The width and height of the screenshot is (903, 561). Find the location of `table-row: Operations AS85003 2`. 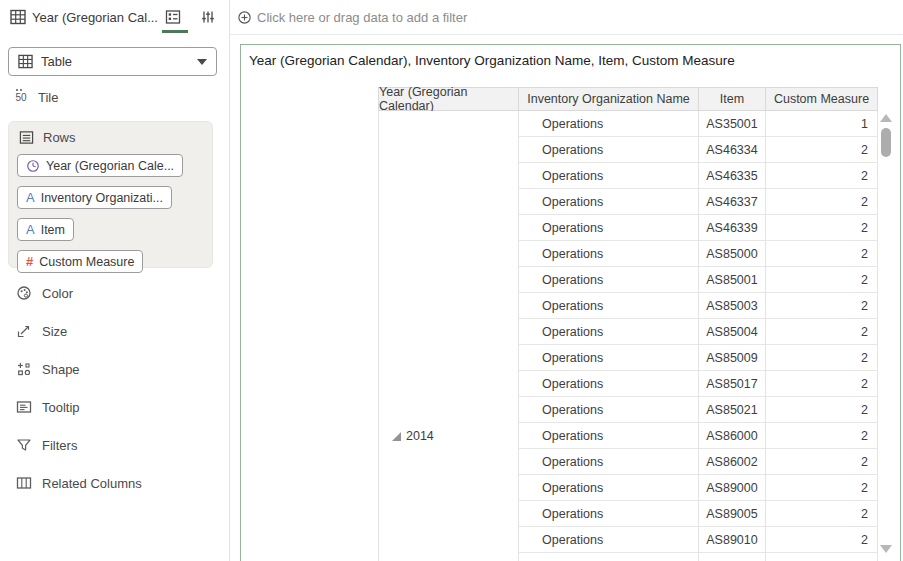

table-row: Operations AS85003 2 is located at coordinates (698, 306).